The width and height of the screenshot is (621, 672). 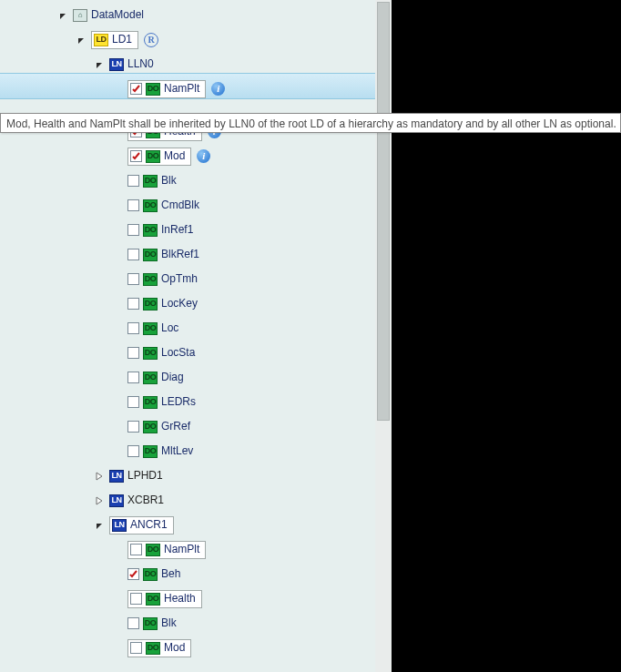 I want to click on tree-row: ⌂DataModel, so click(x=196, y=13).